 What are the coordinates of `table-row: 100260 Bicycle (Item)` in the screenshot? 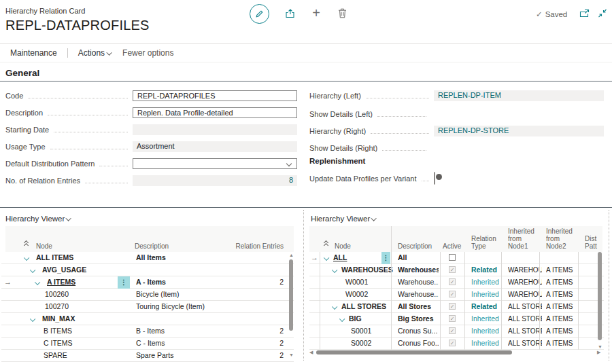 It's located at (148, 295).